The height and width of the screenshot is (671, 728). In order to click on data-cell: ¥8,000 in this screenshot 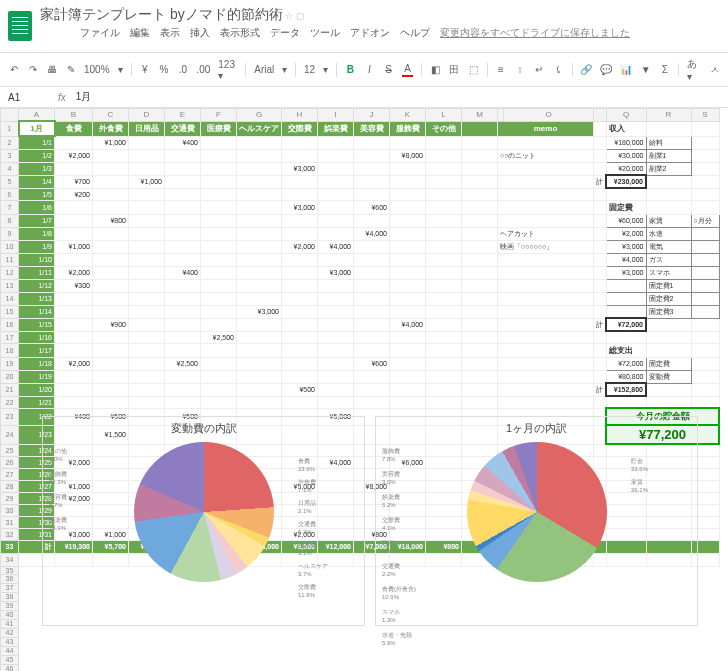, I will do `click(408, 156)`.